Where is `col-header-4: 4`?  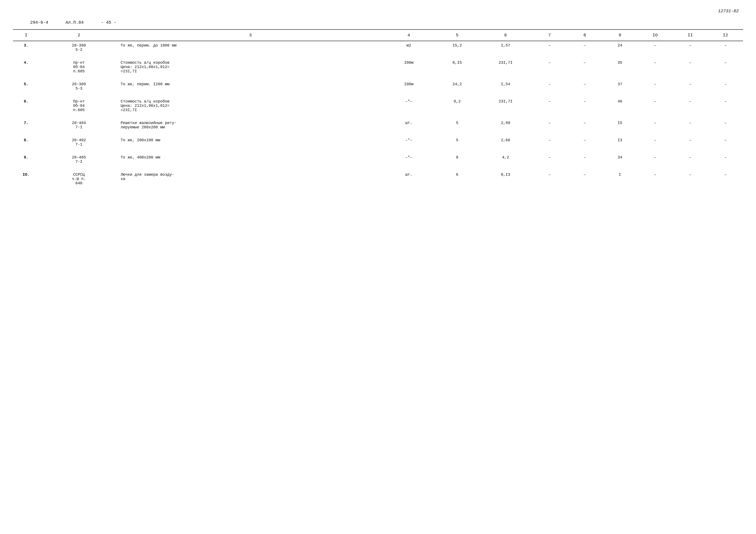 col-header-4: 4 is located at coordinates (409, 35).